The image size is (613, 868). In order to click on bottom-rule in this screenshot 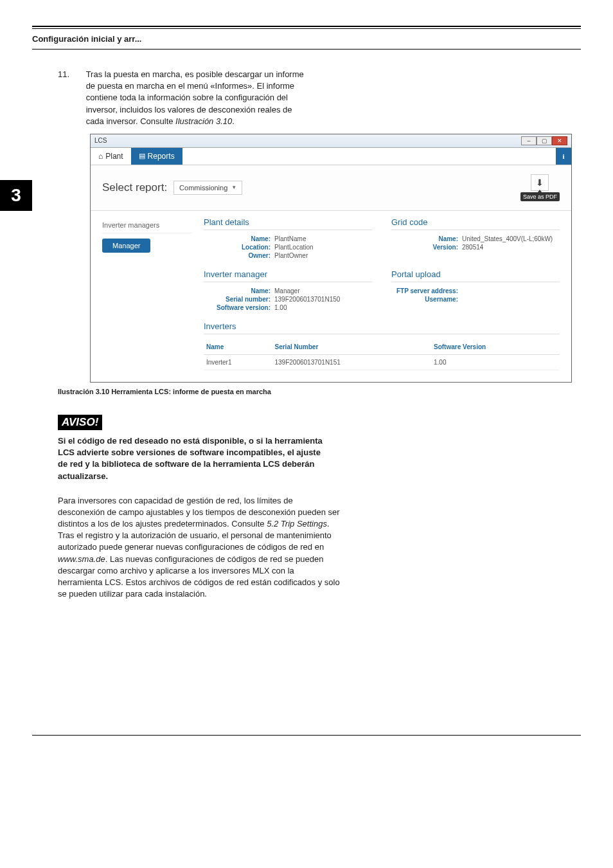, I will do `click(306, 736)`.